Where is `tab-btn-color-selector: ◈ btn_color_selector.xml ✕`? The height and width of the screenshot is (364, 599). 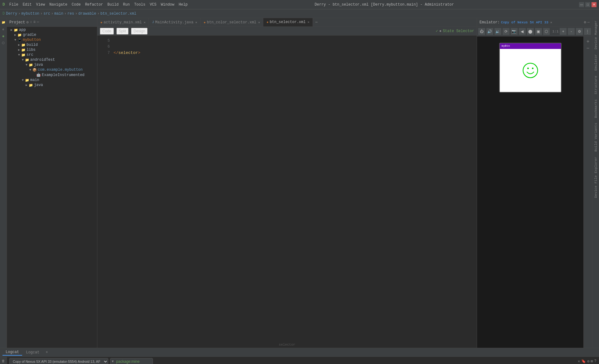 tab-btn-color-selector: ◈ btn_color_selector.xml ✕ is located at coordinates (232, 22).